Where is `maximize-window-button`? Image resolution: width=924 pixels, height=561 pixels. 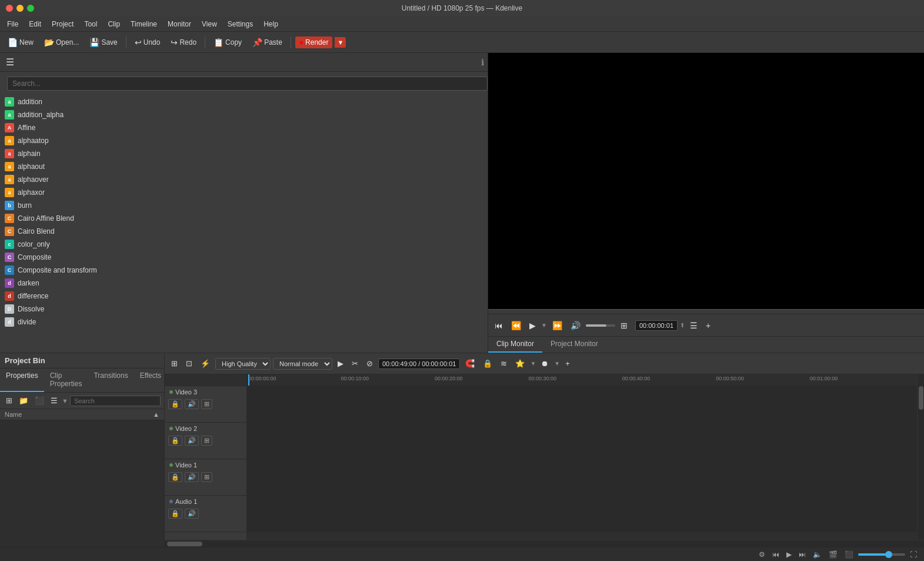
maximize-window-button is located at coordinates (31, 8).